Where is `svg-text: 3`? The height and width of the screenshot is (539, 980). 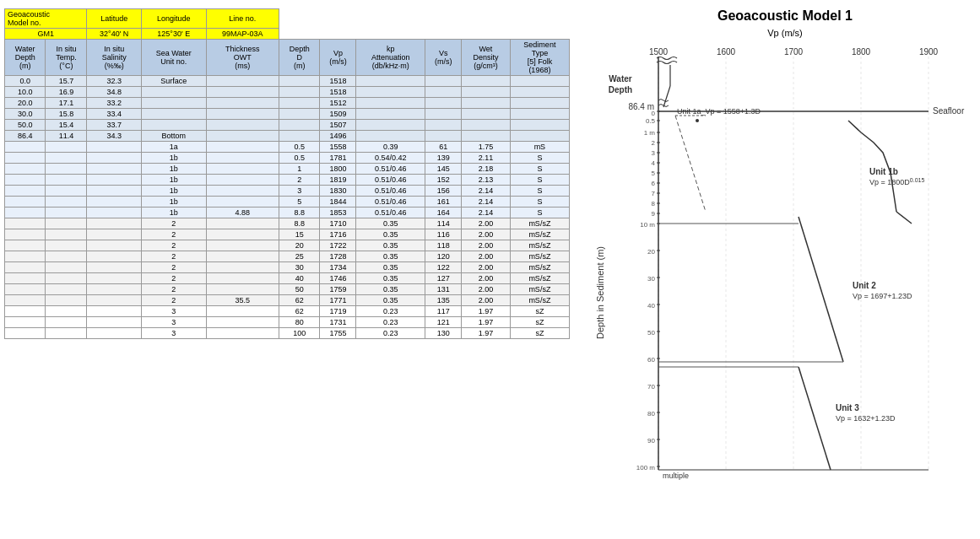
svg-text: 3 is located at coordinates (653, 154).